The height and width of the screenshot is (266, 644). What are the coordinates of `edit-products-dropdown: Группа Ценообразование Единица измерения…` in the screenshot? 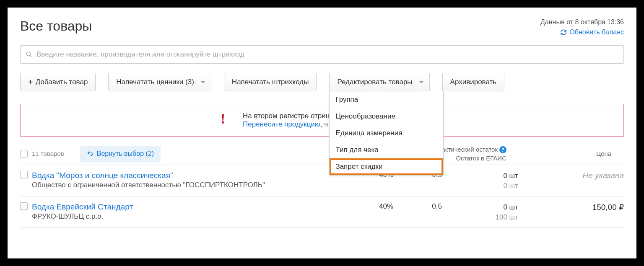 It's located at (387, 133).